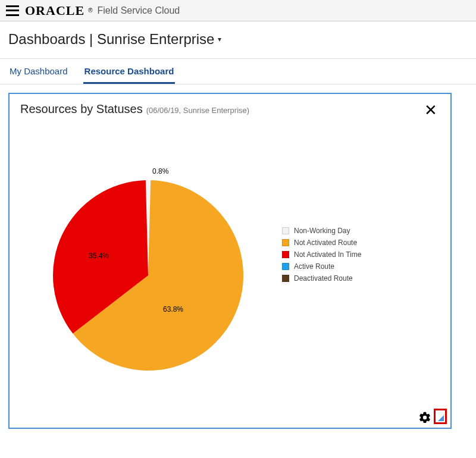  Describe the element at coordinates (322, 231) in the screenshot. I see `legend-label: Non-Working Day` at that location.